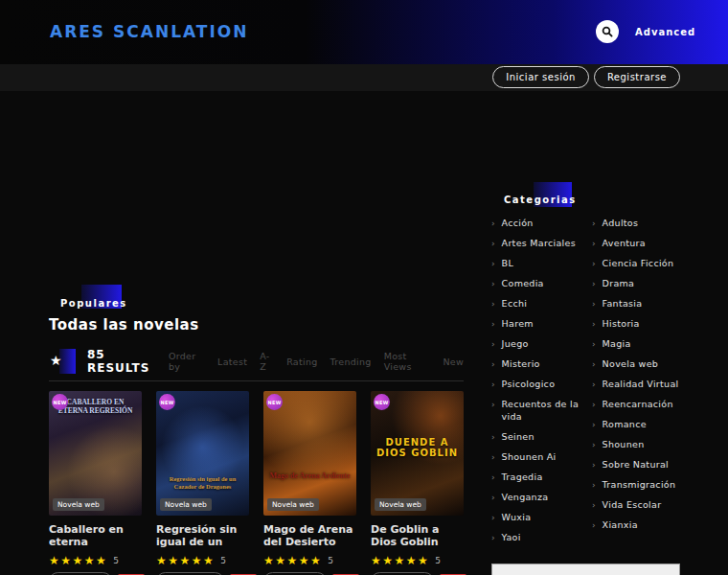 The height and width of the screenshot is (575, 728). Describe the element at coordinates (266, 361) in the screenshot. I see `sort-a-z: A-Z` at that location.